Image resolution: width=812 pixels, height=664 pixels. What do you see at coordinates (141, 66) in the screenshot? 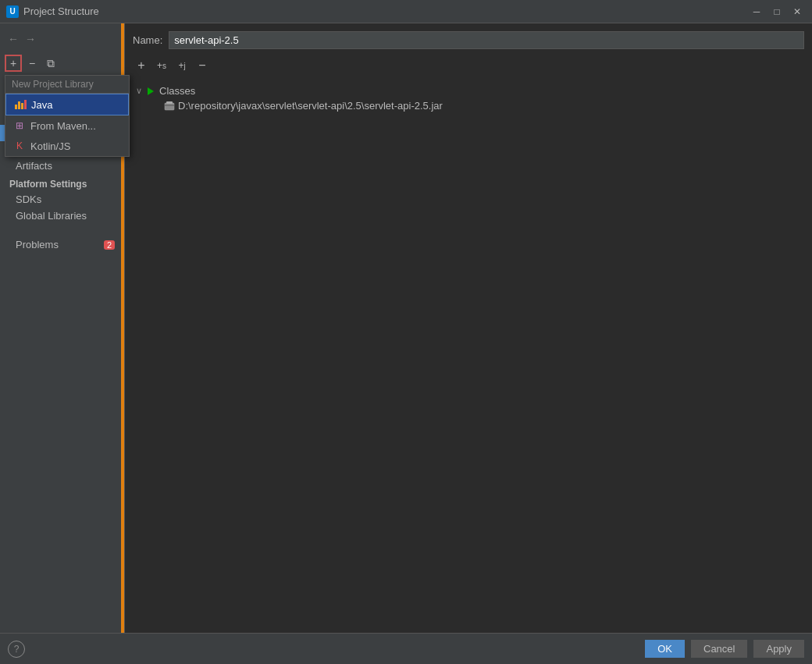
I see `add-classes-button: +` at bounding box center [141, 66].